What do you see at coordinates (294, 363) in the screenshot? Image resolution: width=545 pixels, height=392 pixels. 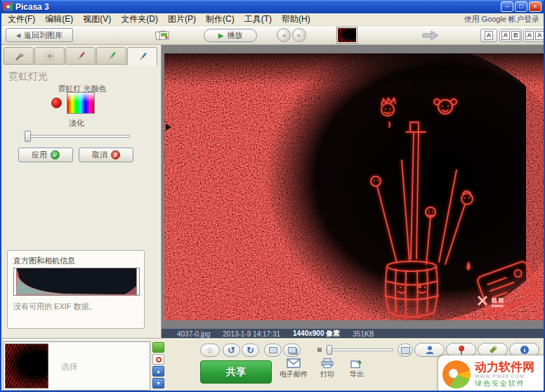 I see `envelope-icon` at bounding box center [294, 363].